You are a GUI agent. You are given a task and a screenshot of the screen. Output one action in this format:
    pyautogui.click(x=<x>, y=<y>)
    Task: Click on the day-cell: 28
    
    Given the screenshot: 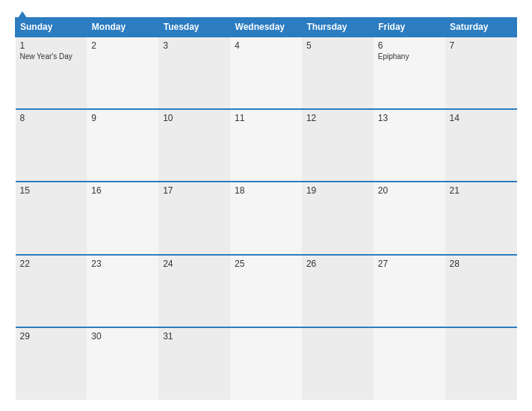 What is the action you would take?
    pyautogui.click(x=481, y=291)
    